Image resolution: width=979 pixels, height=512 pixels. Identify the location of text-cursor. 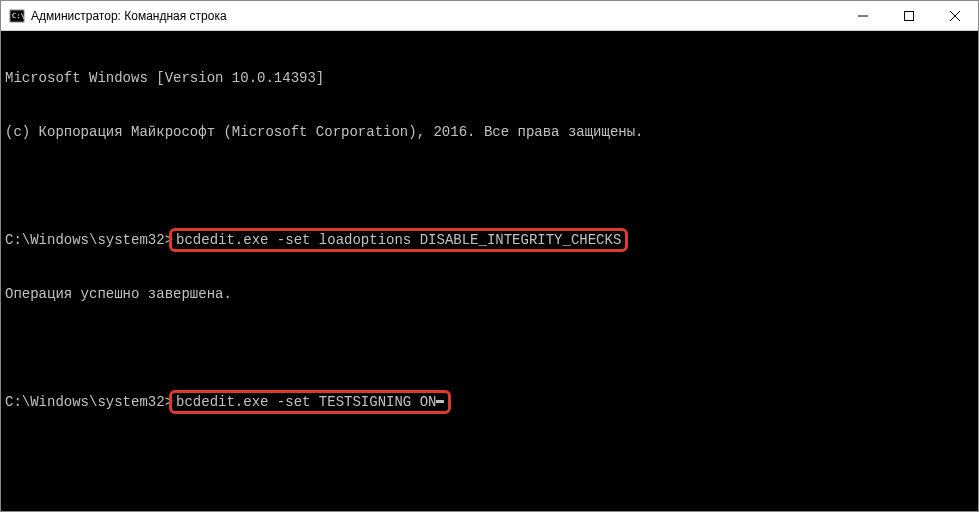
(440, 402).